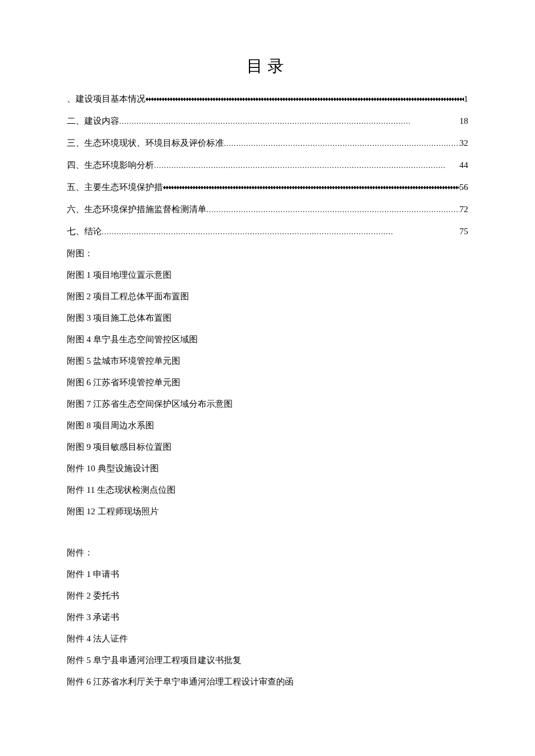  Describe the element at coordinates (464, 165) in the screenshot. I see `toc-page: 44` at that location.